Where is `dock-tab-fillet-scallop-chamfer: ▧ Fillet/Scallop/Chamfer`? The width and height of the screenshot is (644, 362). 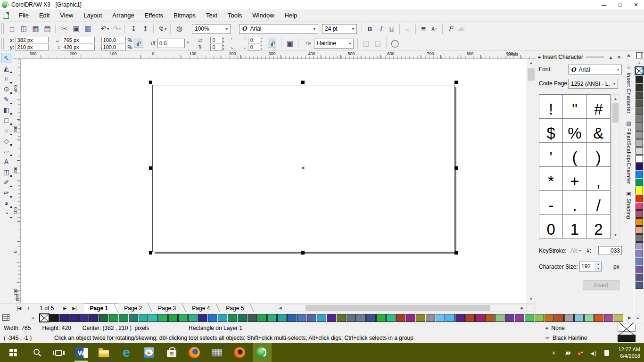 dock-tab-fillet-scallop-chamfer: ▧ Fillet/Scallop/Chamfer is located at coordinates (629, 152).